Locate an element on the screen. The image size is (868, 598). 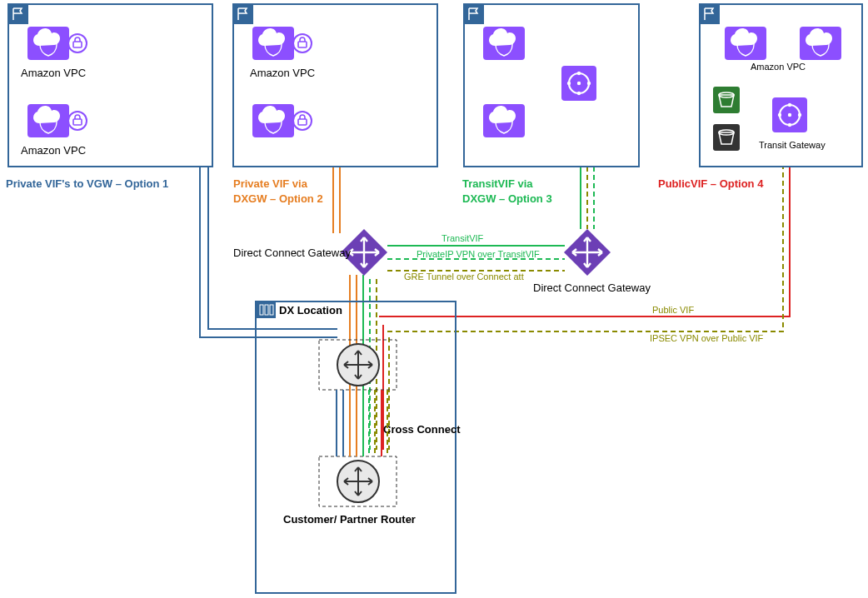
ipsec-label: IPSEC VPN over Public VIF is located at coordinates (706, 338).